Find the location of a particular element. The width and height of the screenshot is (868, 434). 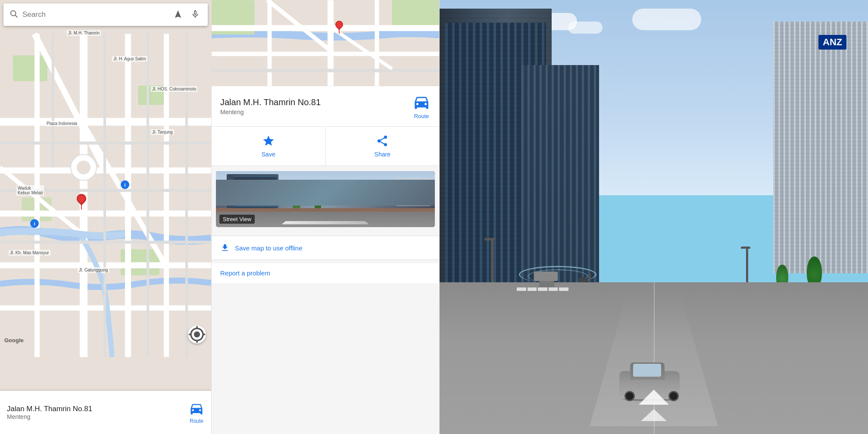

navigation-arrows is located at coordinates (654, 405).